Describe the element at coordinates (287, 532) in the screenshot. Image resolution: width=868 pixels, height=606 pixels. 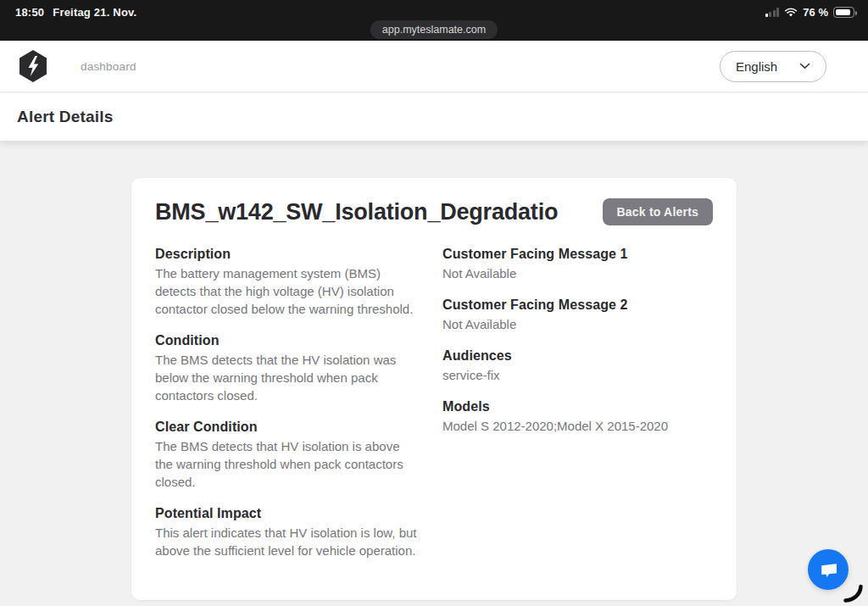
I see `section-potential-impact: Potential Impact This alert indicates th…` at that location.